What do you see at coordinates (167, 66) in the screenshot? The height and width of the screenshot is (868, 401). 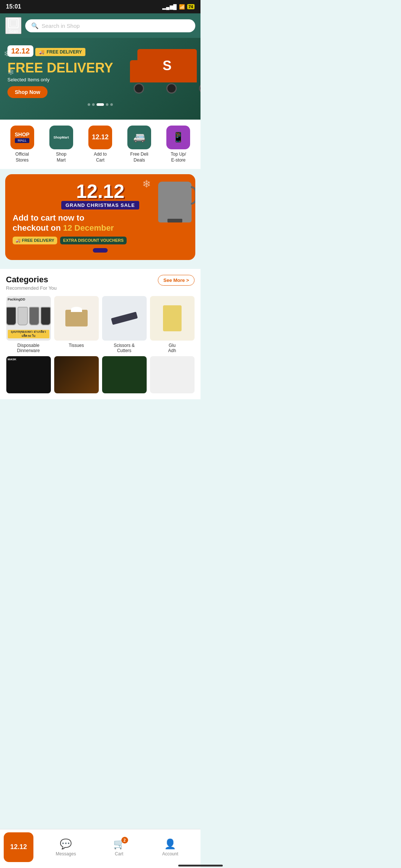 I see `truck-letter: S` at bounding box center [167, 66].